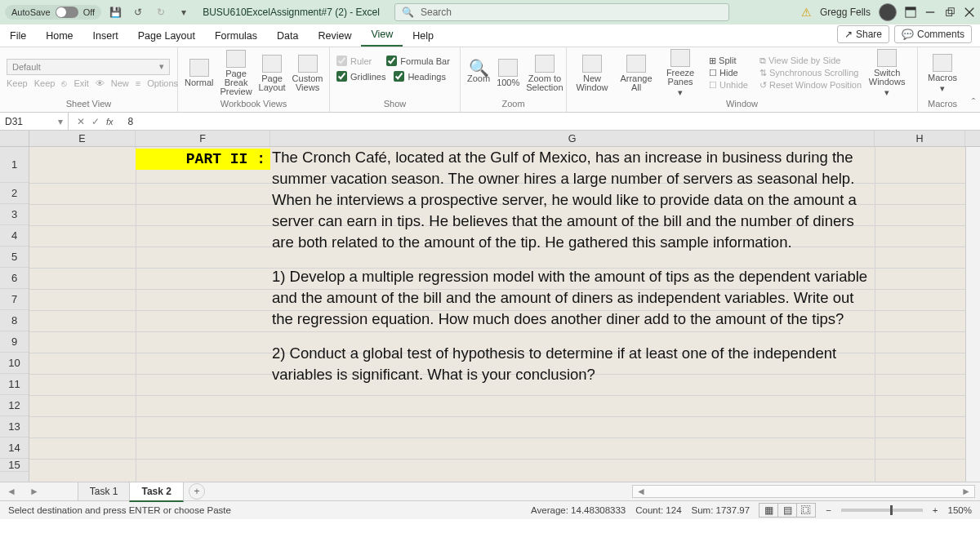  What do you see at coordinates (973, 80) in the screenshot?
I see `collapse-ribbon-icon: ˆ` at bounding box center [973, 80].